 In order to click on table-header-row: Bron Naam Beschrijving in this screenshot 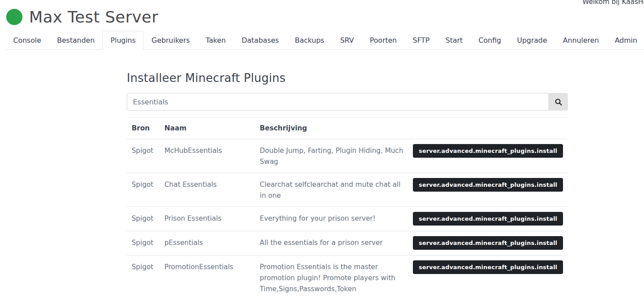, I will do `click(347, 129)`.